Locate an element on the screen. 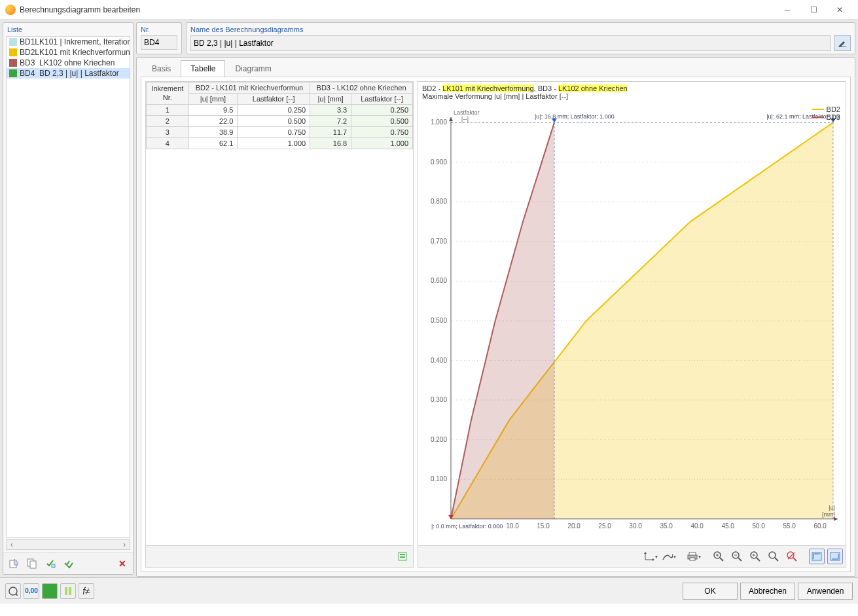 The image size is (858, 616). svg-text: 20.0 is located at coordinates (574, 526).